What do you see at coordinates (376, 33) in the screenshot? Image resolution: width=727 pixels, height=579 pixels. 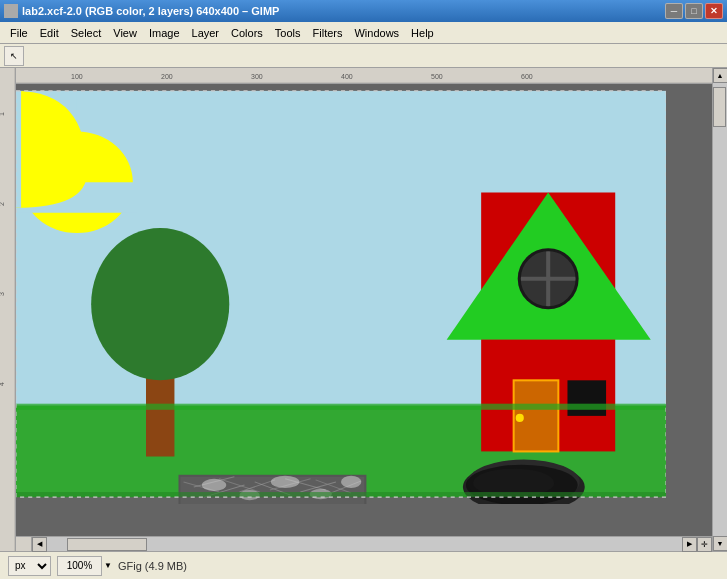 I see `menu-windows: Windows` at bounding box center [376, 33].